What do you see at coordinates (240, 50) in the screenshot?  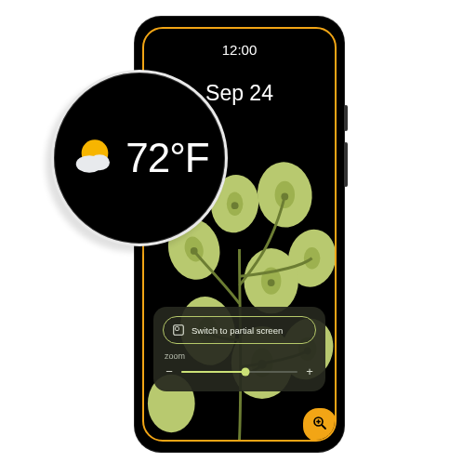 I see `status-time: 12:00` at bounding box center [240, 50].